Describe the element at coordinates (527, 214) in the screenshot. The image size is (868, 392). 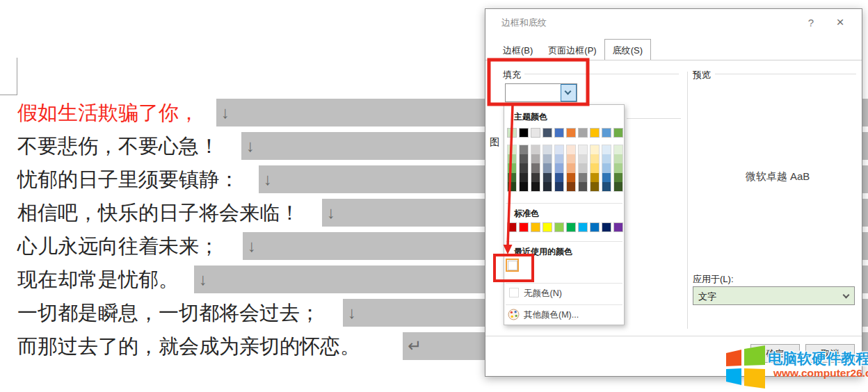
I see `standard-colors-label: 标准色` at that location.